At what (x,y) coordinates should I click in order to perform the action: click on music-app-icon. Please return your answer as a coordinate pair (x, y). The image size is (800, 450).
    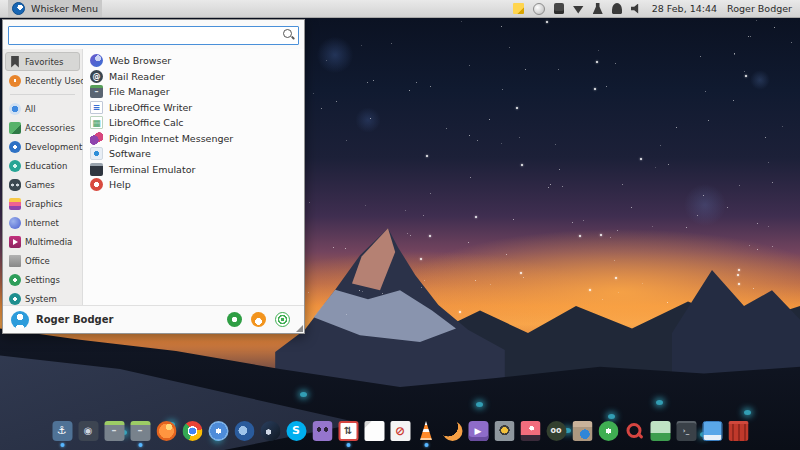
    Looking at the image, I should click on (530, 431).